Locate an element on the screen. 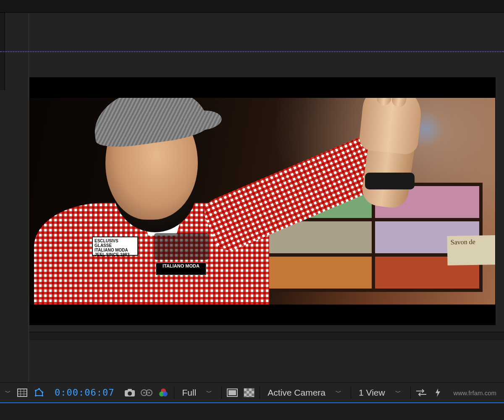 This screenshot has width=504, height=420. channels-button is located at coordinates (163, 393).